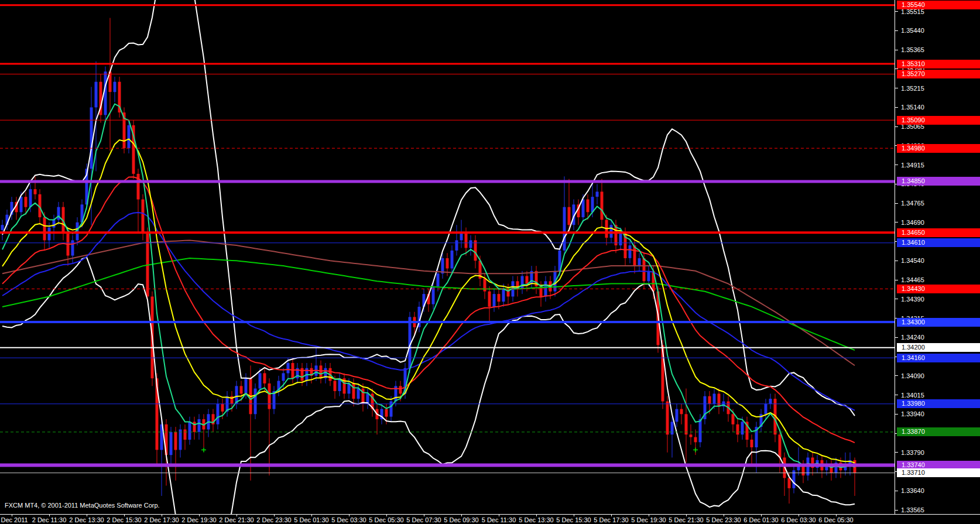 This screenshot has width=980, height=524. Describe the element at coordinates (913, 222) in the screenshot. I see `price-tick-label: 1.34690` at that location.